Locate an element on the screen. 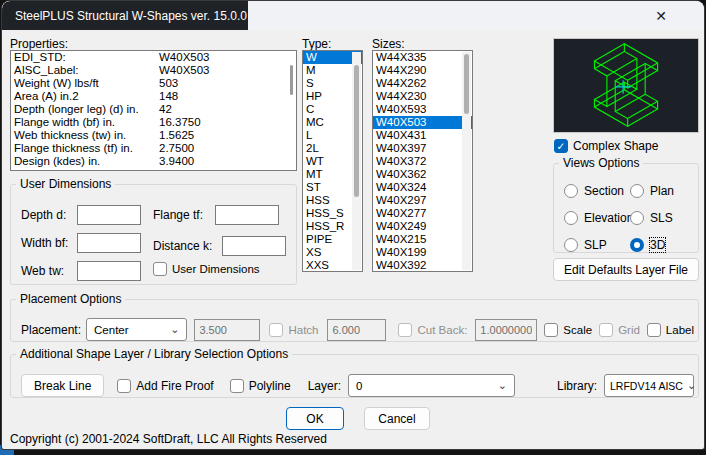 The image size is (706, 455). flange-tf-field is located at coordinates (247, 215).